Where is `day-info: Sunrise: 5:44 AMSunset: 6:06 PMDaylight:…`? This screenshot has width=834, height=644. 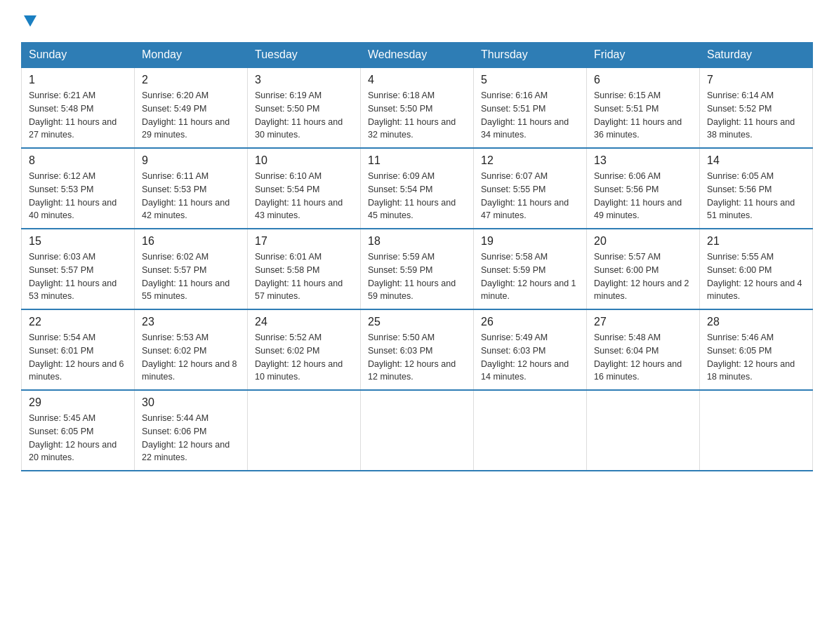
day-info: Sunrise: 5:44 AMSunset: 6:06 PMDaylight:… is located at coordinates (191, 438).